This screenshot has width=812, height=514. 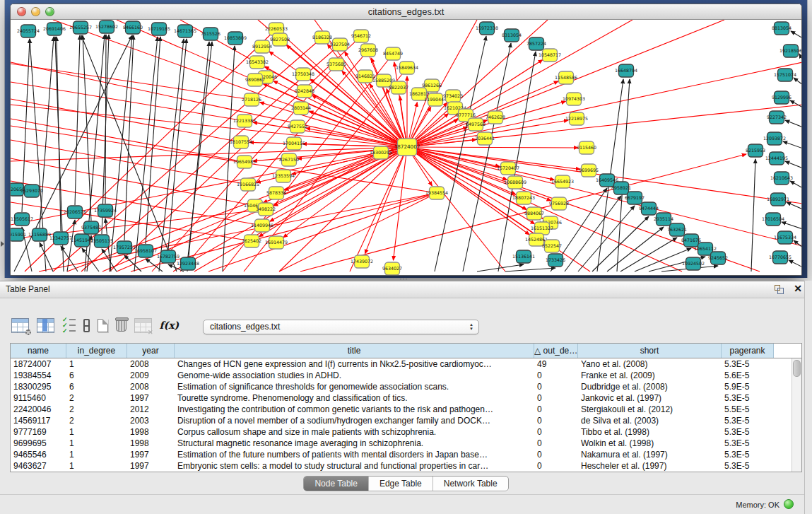 What do you see at coordinates (3, 244) in the screenshot?
I see `panel-collapse-handle` at bounding box center [3, 244].